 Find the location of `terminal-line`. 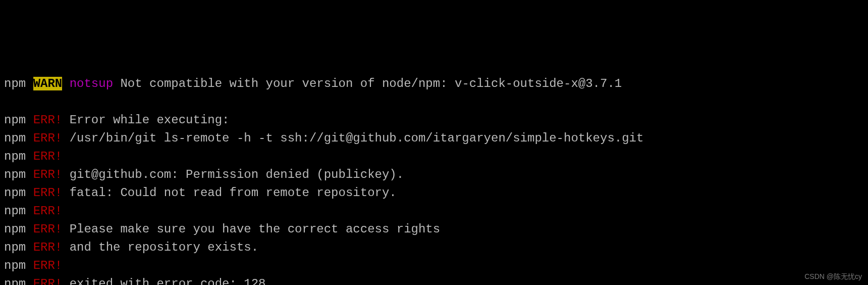

terminal-line is located at coordinates (434, 102).